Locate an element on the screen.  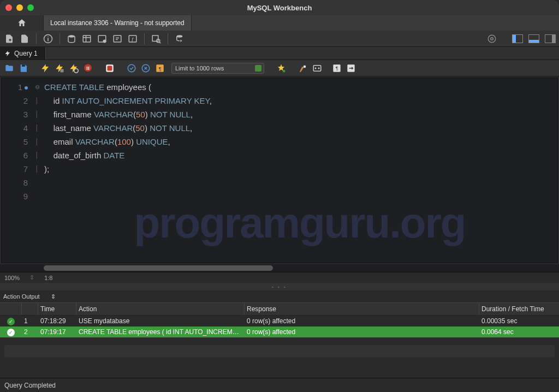
output-details-bar is located at coordinates (280, 351).